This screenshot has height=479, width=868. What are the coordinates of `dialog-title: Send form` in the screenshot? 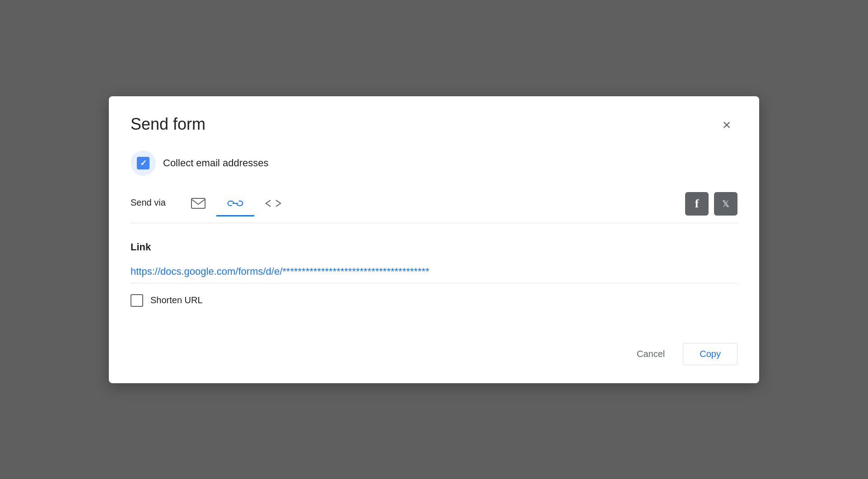 It's located at (168, 124).